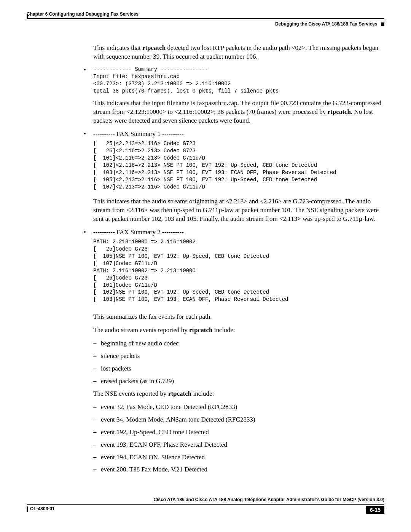  Describe the element at coordinates (239, 165) in the screenshot. I see `code-block: [ 25]<2.213=>2.116> Codec G723 [ 26]<2.1…` at that location.